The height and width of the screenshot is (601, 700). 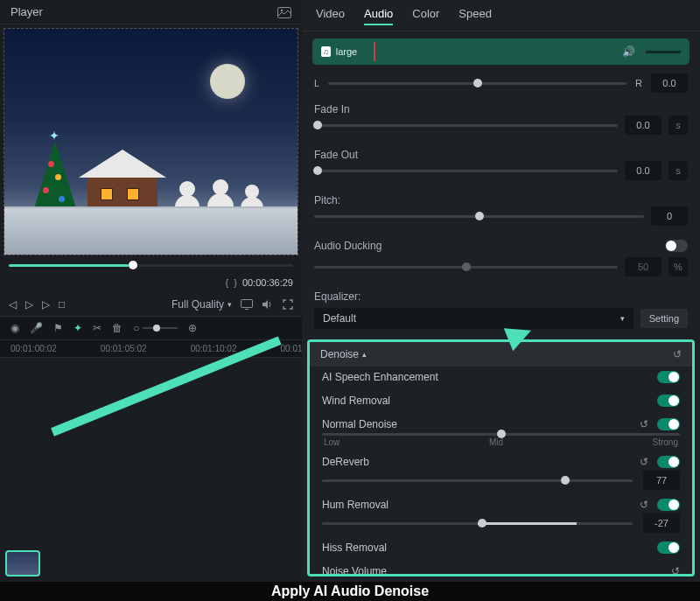 What do you see at coordinates (150, 266) in the screenshot?
I see `preview-scrubber` at bounding box center [150, 266].